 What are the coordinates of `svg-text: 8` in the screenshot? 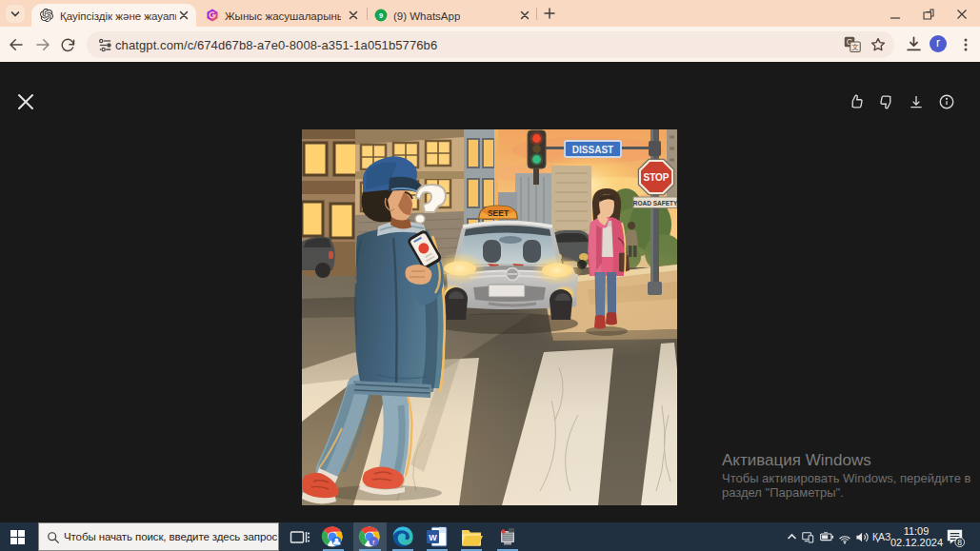 It's located at (960, 542).